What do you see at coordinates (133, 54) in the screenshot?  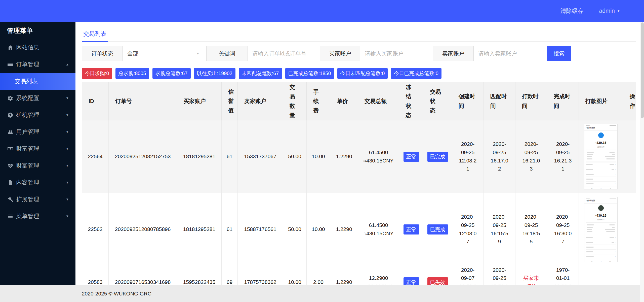 I see `order-status-value: 全部` at bounding box center [133, 54].